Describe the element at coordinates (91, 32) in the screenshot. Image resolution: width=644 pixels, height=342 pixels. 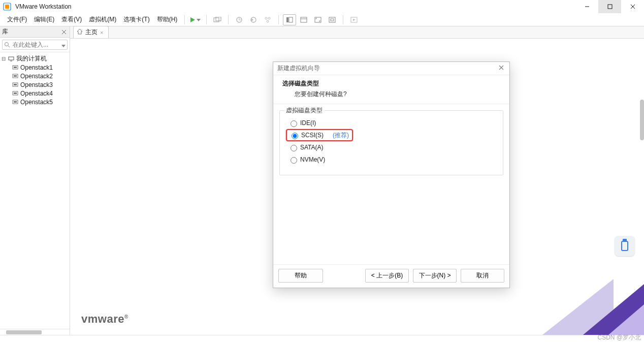
I see `tab-home: 主页 ×` at that location.